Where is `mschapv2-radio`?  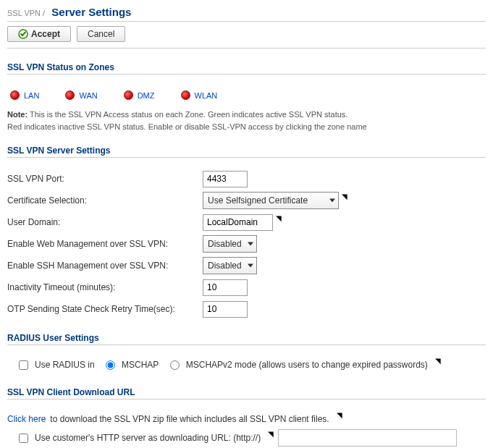
mschapv2-radio is located at coordinates (175, 365).